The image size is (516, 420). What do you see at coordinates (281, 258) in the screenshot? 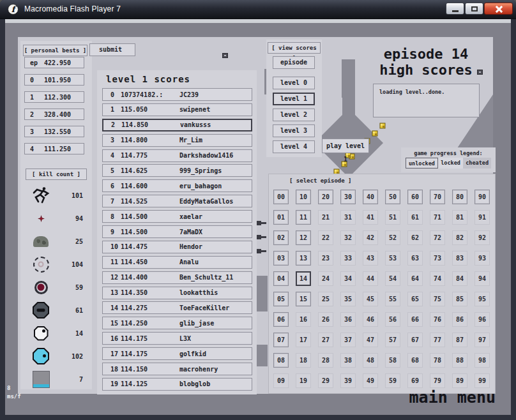
I see `episode-cell-03: 03` at bounding box center [281, 258].